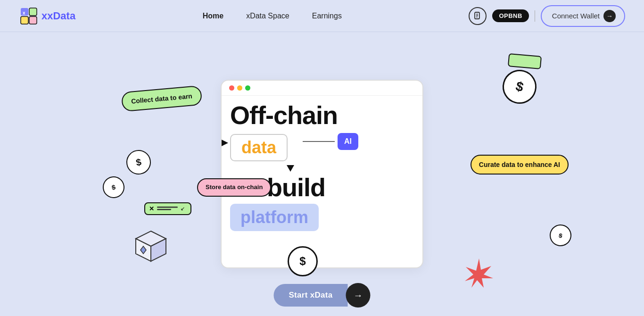  What do you see at coordinates (259, 147) in the screenshot?
I see `data-badge-text: data` at bounding box center [259, 147].